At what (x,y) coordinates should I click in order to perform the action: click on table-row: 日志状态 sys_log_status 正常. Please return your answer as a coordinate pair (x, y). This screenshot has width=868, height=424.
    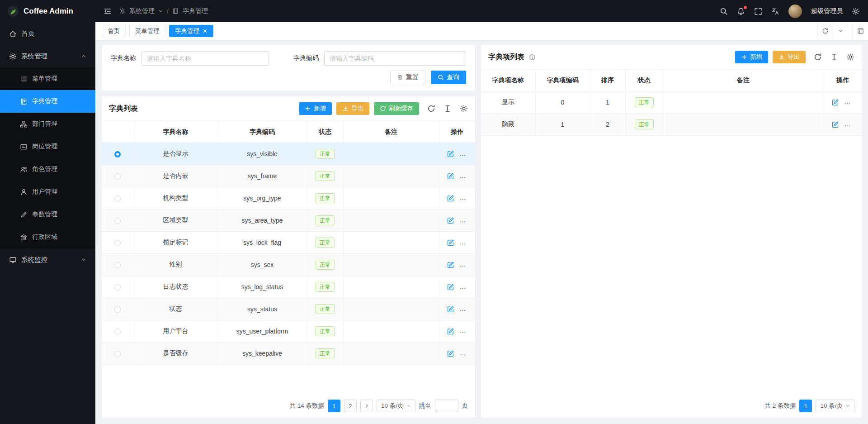
    Looking at the image, I should click on (288, 287).